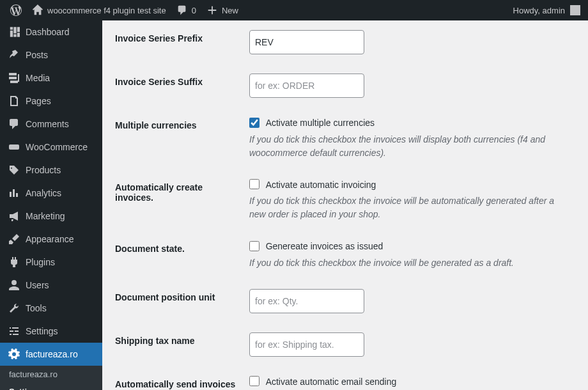  What do you see at coordinates (14, 216) in the screenshot?
I see `megaphone-icon` at bounding box center [14, 216].